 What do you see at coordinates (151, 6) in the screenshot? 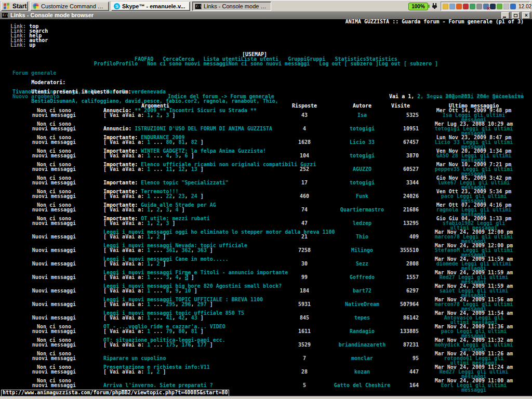
I see `taskbar-app-skype: S Skype™ - emanuele.v...` at bounding box center [151, 6].